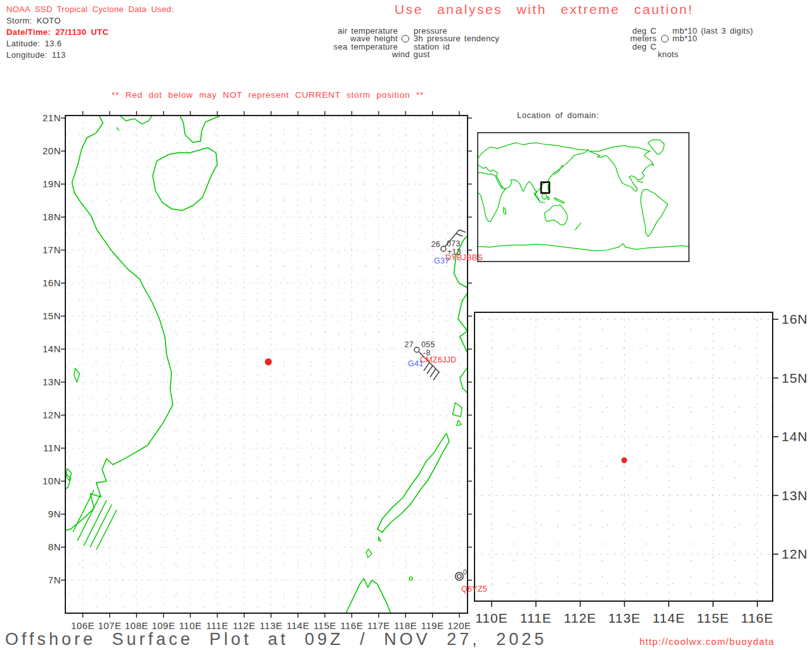 The width and height of the screenshot is (812, 650). I want to click on lat-axis-label: 21N, so click(52, 118).